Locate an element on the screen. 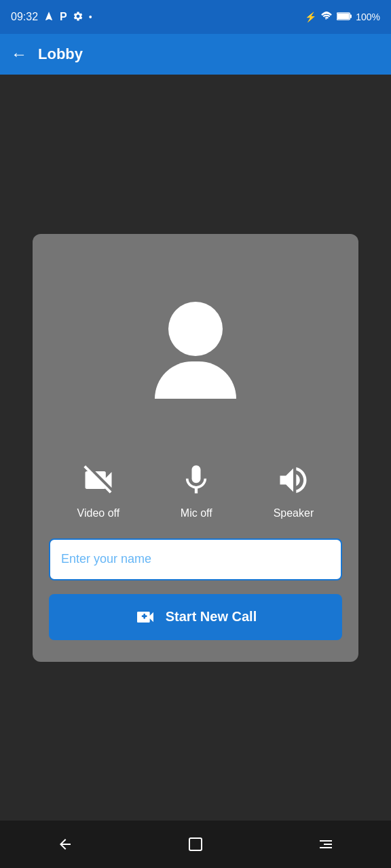  avatar is located at coordinates (196, 350).